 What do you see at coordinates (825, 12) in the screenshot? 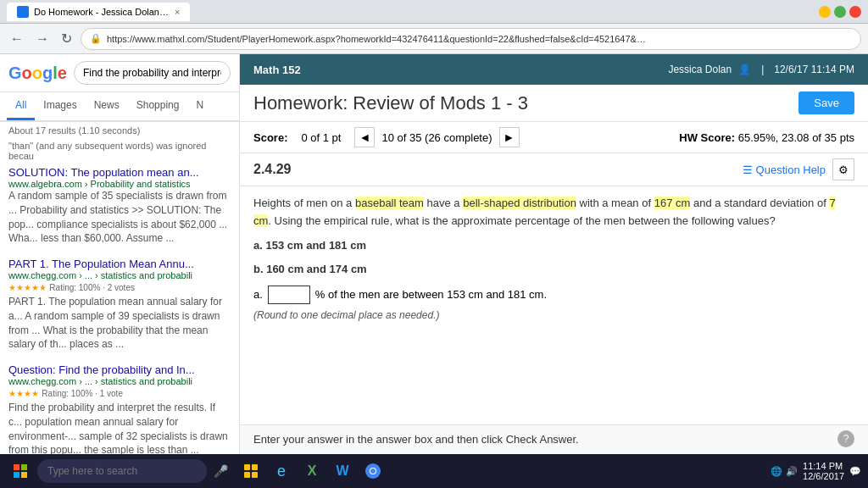
I see `minimize-btn` at bounding box center [825, 12].